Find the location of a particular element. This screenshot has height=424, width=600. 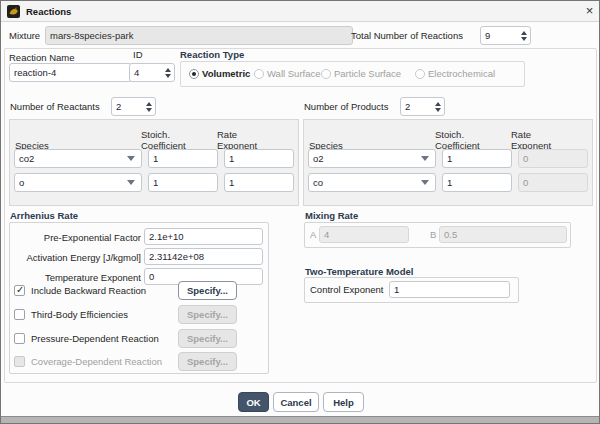

specify-coverage-button: Specify... is located at coordinates (208, 362).